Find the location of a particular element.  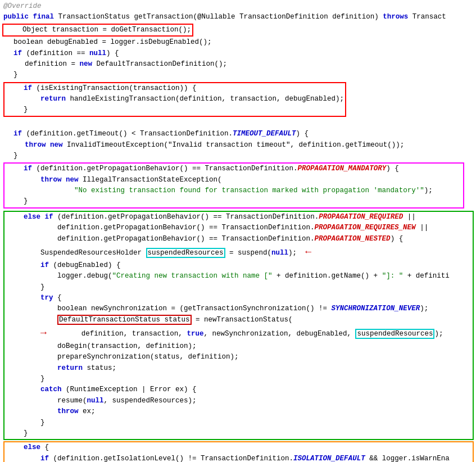

line-else: else { is located at coordinates (238, 447).